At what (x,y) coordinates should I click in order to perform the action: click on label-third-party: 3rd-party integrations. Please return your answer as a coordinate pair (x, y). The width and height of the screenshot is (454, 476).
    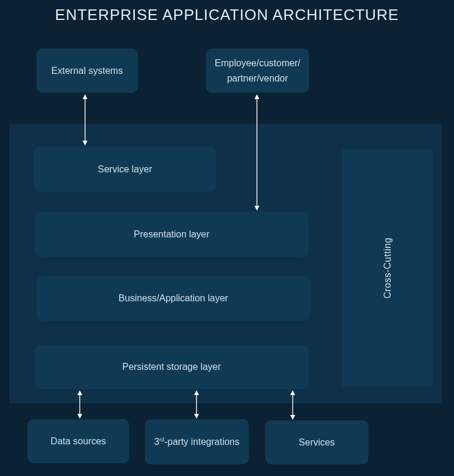
    Looking at the image, I should click on (197, 442).